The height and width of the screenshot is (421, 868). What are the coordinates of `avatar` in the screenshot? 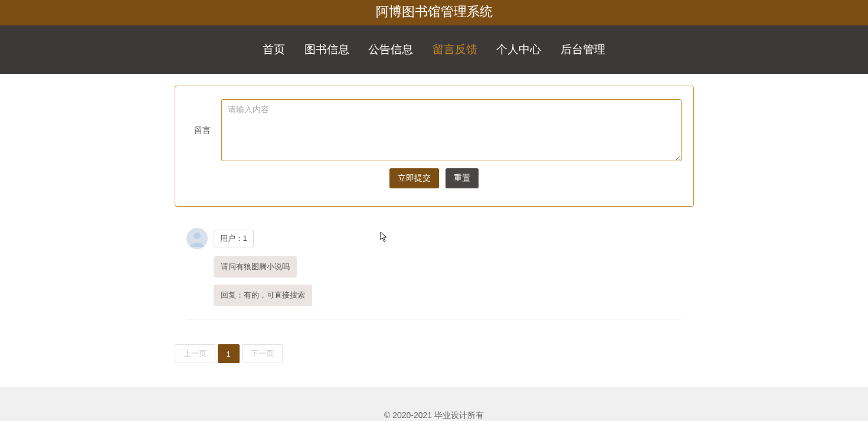 It's located at (197, 239).